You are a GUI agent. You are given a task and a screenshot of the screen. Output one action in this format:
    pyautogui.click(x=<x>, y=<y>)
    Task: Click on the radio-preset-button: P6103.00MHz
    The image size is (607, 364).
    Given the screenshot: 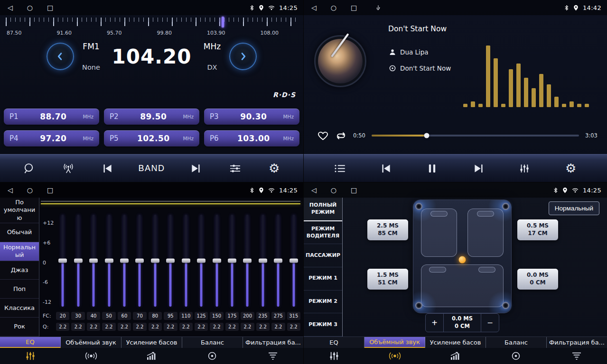 What is the action you would take?
    pyautogui.click(x=252, y=138)
    